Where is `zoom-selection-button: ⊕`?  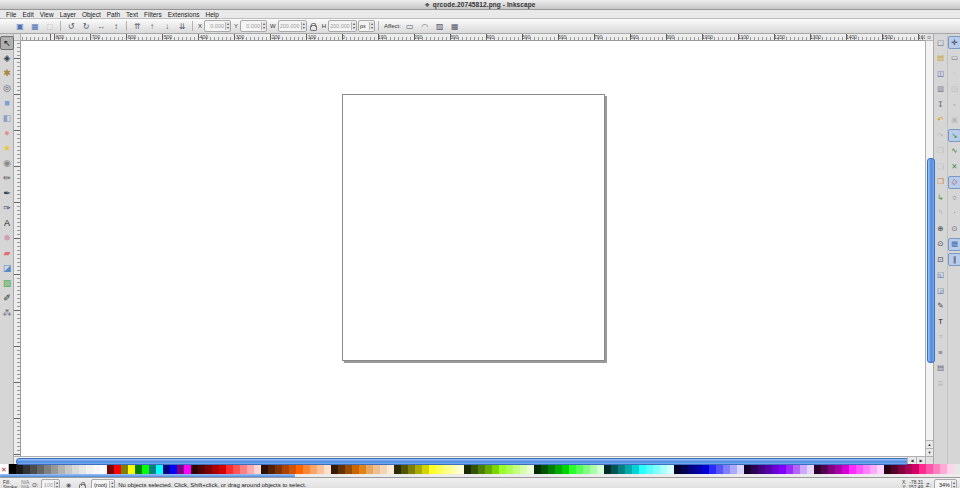 zoom-selection-button: ⊕ is located at coordinates (940, 228).